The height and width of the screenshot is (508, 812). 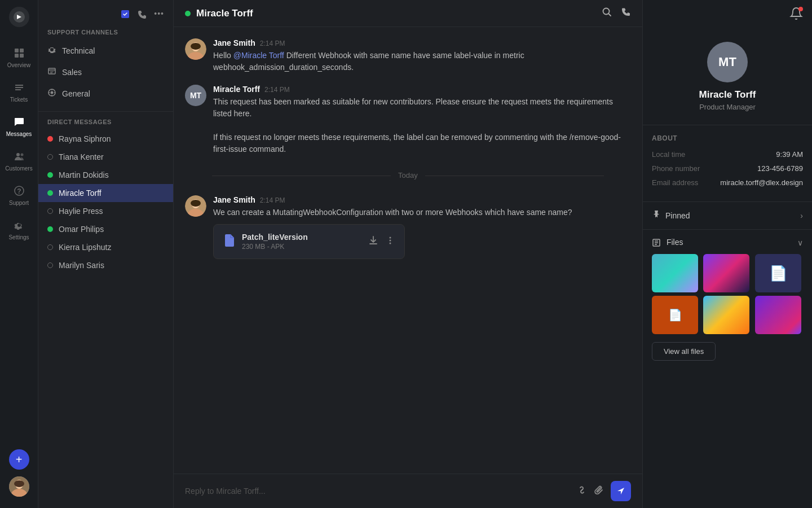 I want to click on files-chevron-icon: ∨, so click(x=800, y=243).